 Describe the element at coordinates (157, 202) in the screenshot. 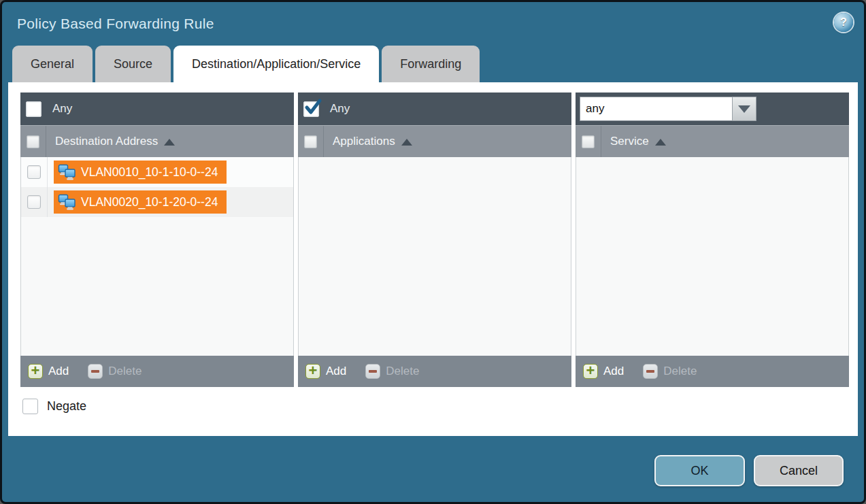

I see `table-row: VLAN0020_10-1-20-0--24` at that location.